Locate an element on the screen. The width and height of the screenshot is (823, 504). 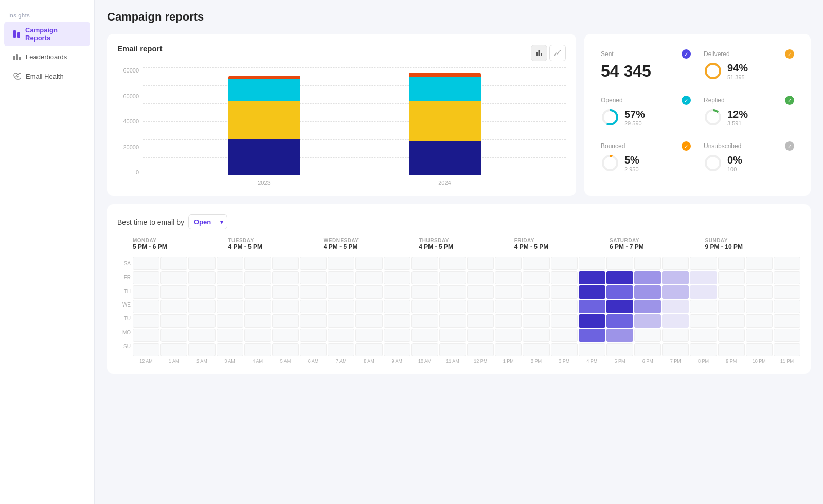
day-friday-time: 4 PM - 5 PM is located at coordinates (562, 247).